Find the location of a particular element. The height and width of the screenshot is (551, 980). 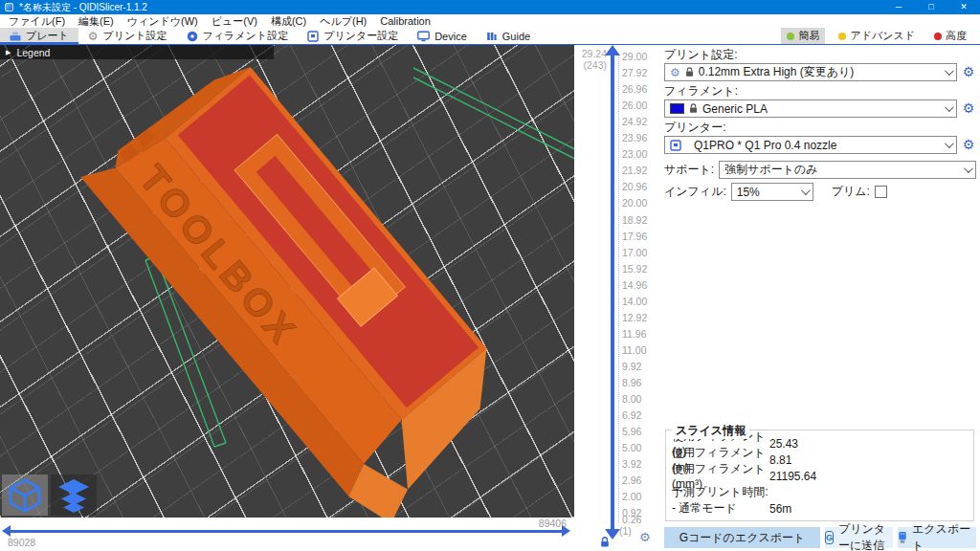

guide-icon is located at coordinates (492, 36).